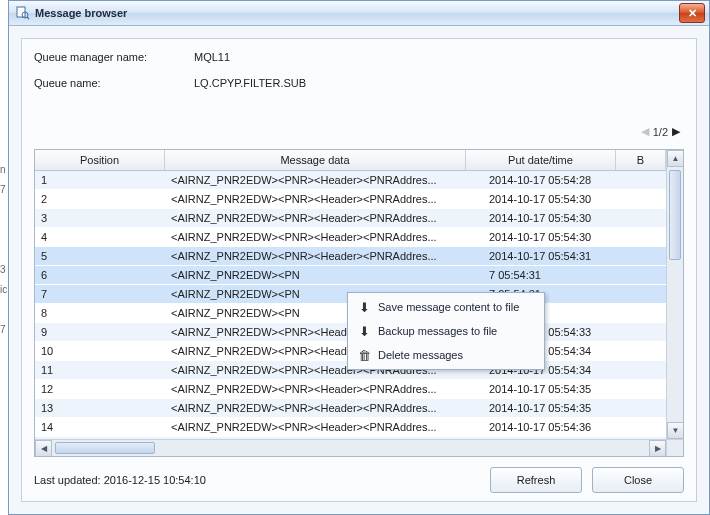 The height and width of the screenshot is (515, 710). What do you see at coordinates (359, 218) in the screenshot?
I see `table-row: 3<AIRNZ_PNR2EDW><PNR><Header><PNRAddres.…` at bounding box center [359, 218].